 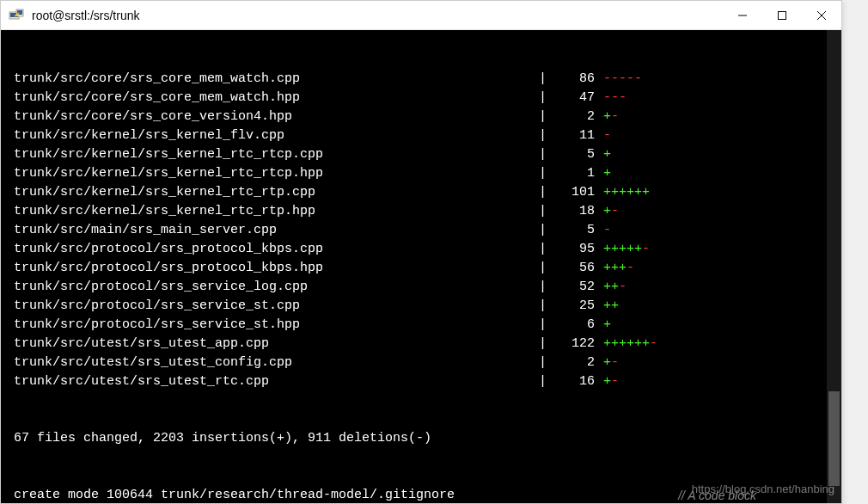 What do you see at coordinates (573, 382) in the screenshot?
I see `diff-count: 16` at bounding box center [573, 382].